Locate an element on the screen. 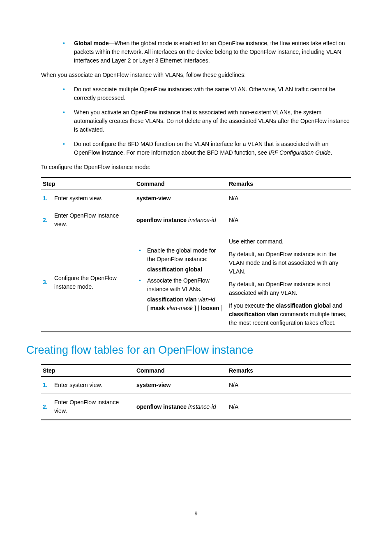 The height and width of the screenshot is (533, 392). section-heading: Creating flow tables for an OpenFlow ins… is located at coordinates (189, 350).